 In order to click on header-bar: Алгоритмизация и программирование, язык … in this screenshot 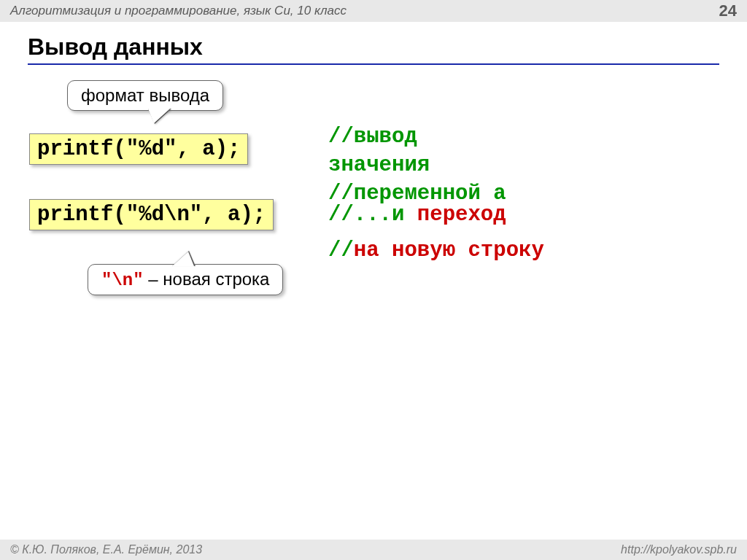, I will do `click(374, 11)`.